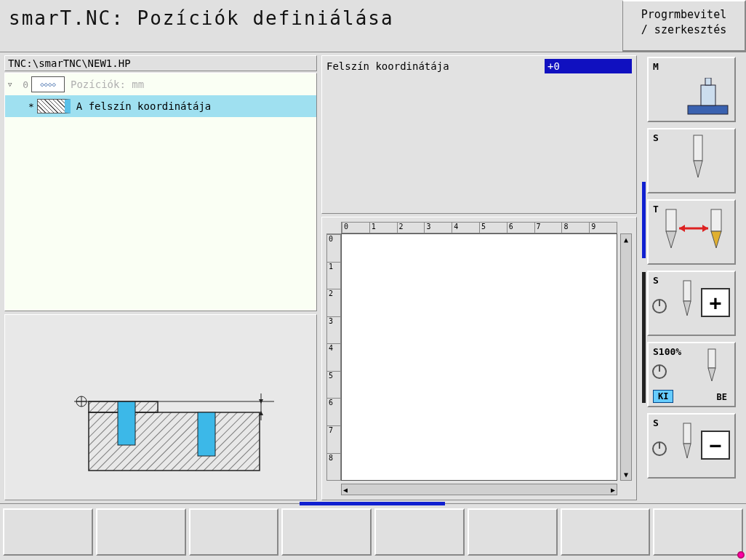 The image size is (746, 560). What do you see at coordinates (626, 357) in the screenshot?
I see `scrollbar-vertical: ▲▼` at bounding box center [626, 357].